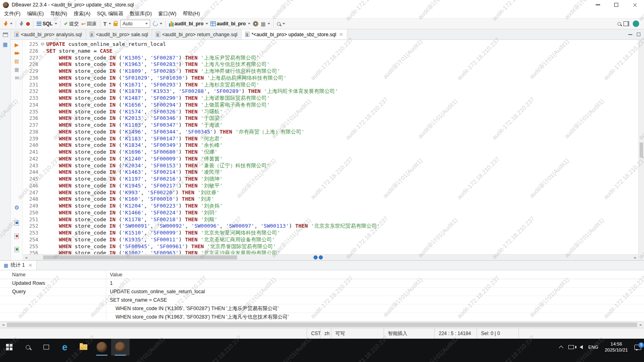 The height and width of the screenshot is (362, 644). Describe the element at coordinates (342, 72) in the screenshot. I see `code-line: WHEN store_code IN ('K1809', 'SF00285') …` at that location.